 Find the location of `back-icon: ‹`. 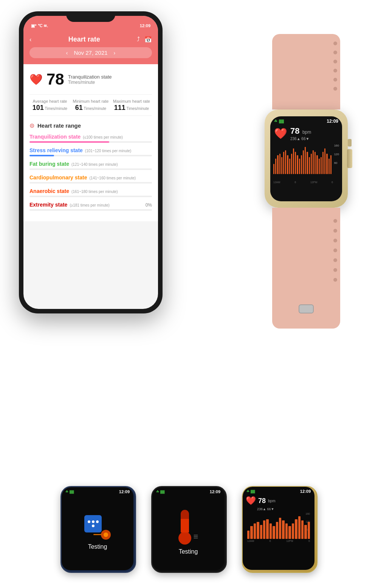

back-icon: ‹ is located at coordinates (30, 40).